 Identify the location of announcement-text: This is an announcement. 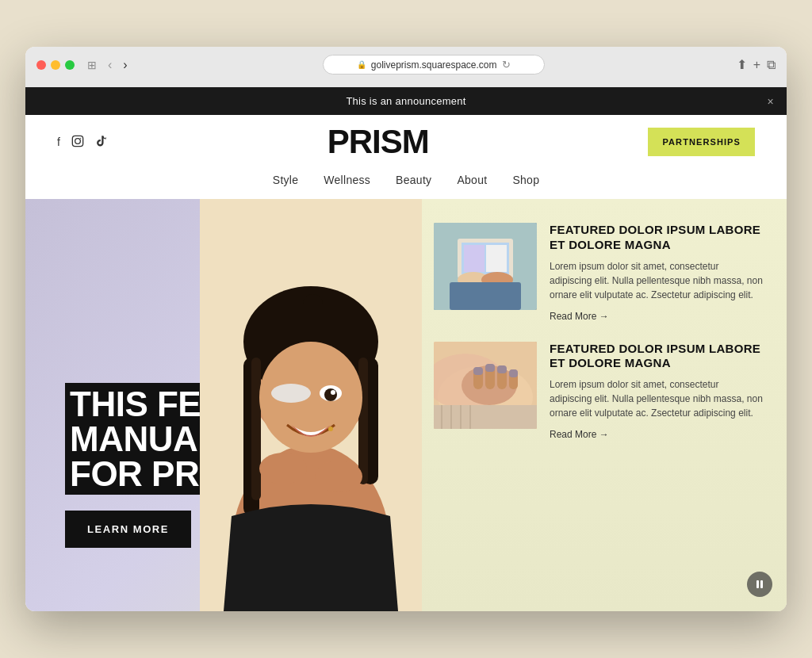
(406, 101).